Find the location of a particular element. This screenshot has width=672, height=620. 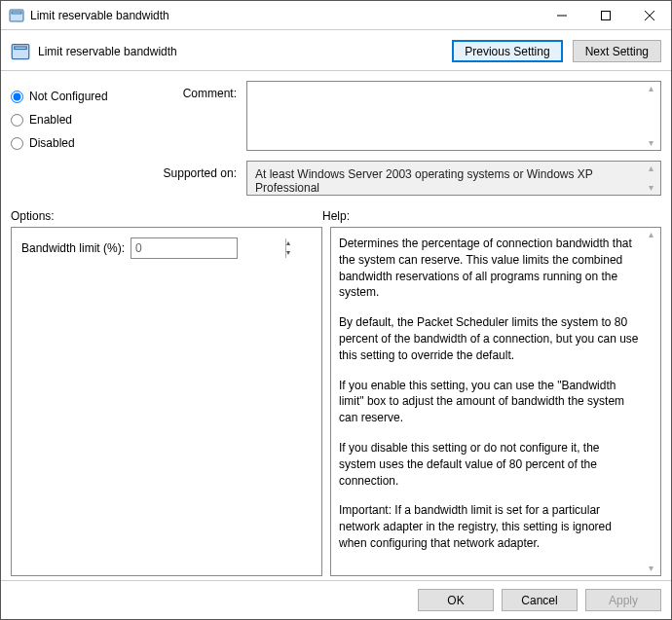

next-setting-button: Next Setting is located at coordinates (617, 51).